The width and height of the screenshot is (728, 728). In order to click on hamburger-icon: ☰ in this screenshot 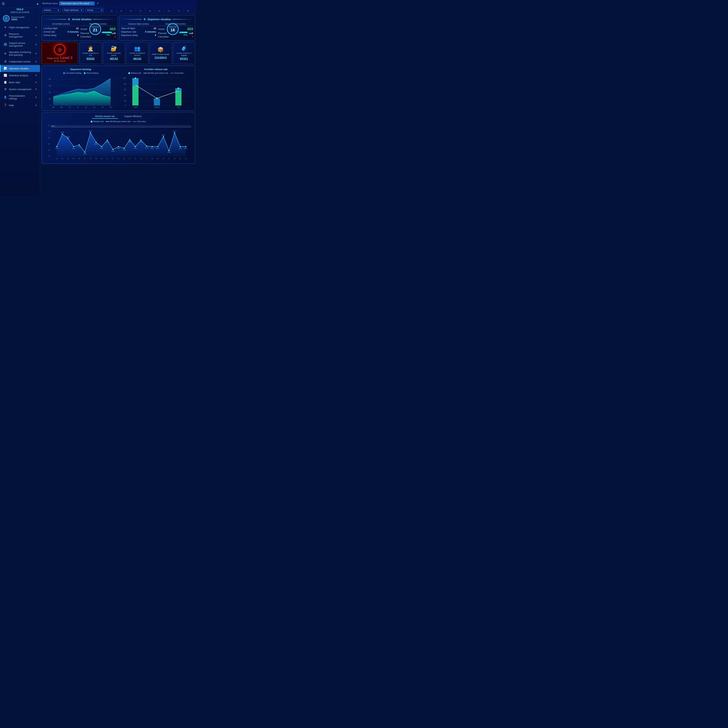, I will do `click(3, 4)`.